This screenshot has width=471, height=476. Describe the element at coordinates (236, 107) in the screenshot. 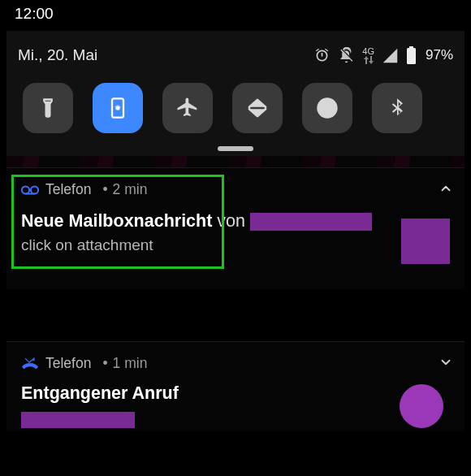

I see `quick-settings-tiles` at that location.